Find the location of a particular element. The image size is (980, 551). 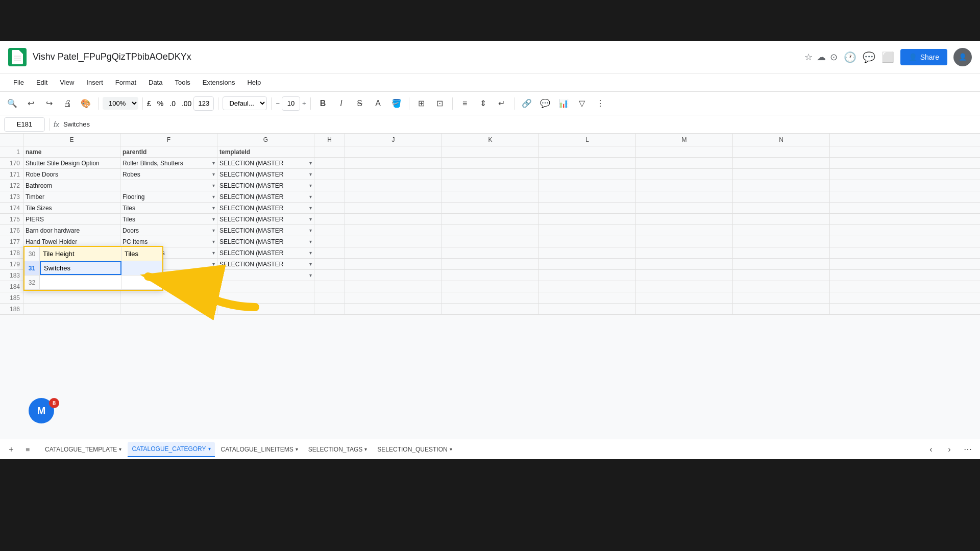

align-btn: ≡ is located at coordinates (465, 104).